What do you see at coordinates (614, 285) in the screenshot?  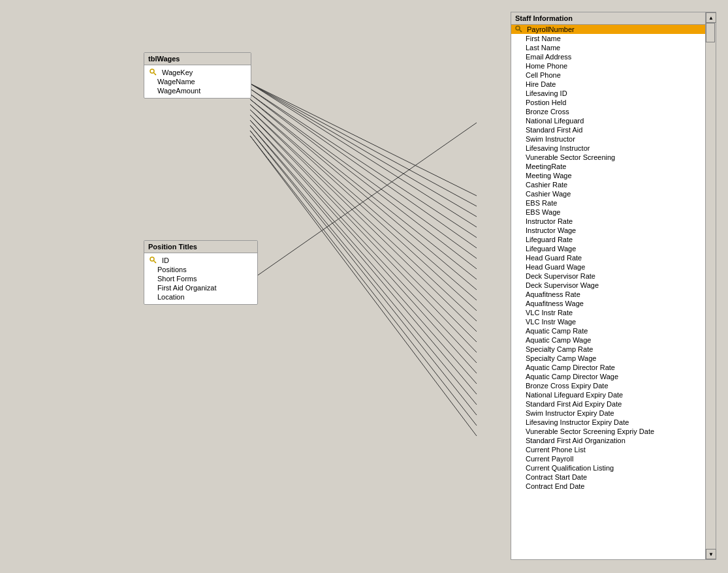 I see `list-item: Deck Supervisor Wage` at bounding box center [614, 285].